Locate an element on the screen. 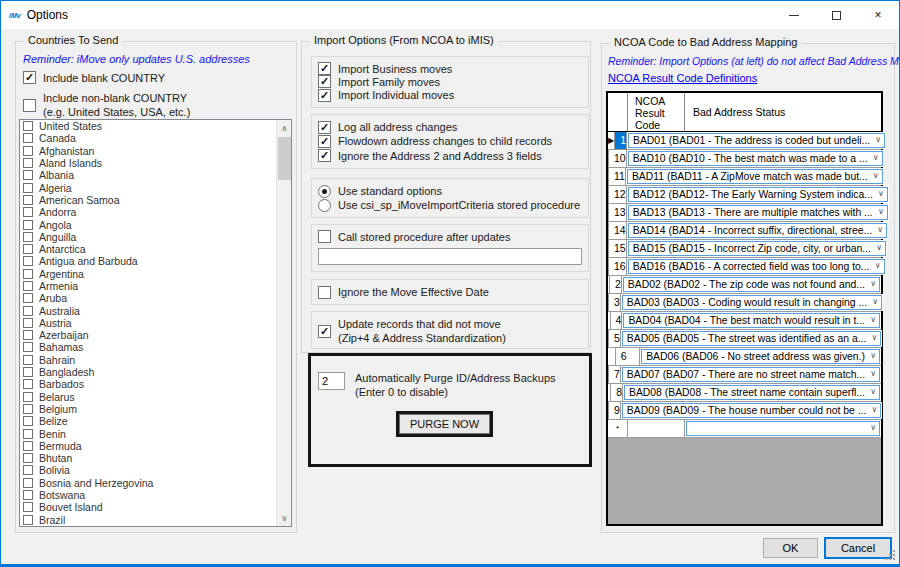 This screenshot has width=900, height=567. code-cell: 13 is located at coordinates (618, 212).